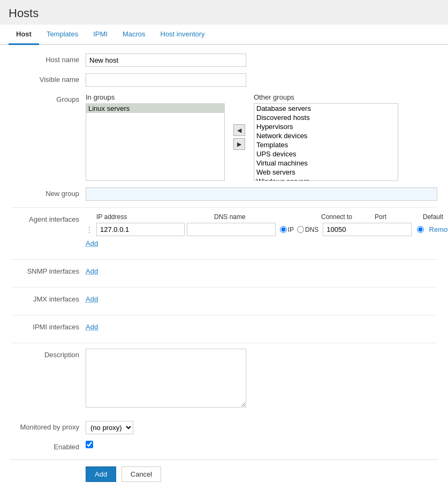 Image resolution: width=448 pixels, height=490 pixels. I want to click on buttons-row: Add Cancel, so click(224, 471).